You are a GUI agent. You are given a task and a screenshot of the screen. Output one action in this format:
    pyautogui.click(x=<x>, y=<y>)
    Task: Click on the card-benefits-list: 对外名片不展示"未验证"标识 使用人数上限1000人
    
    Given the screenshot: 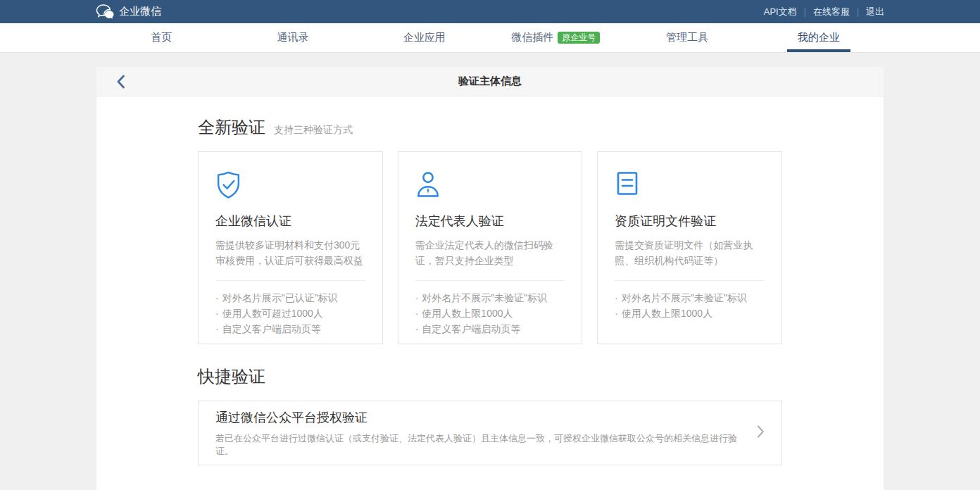 What is the action you would take?
    pyautogui.click(x=690, y=306)
    